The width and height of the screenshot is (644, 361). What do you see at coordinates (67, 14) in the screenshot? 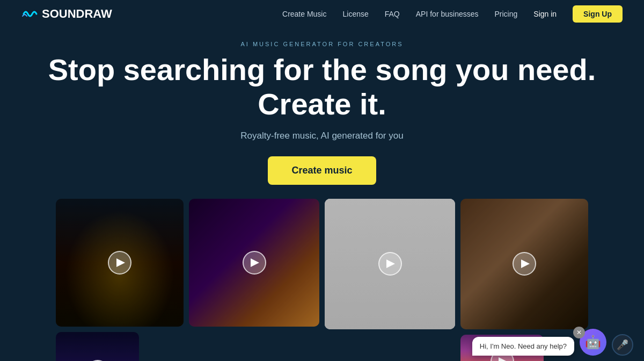
I see `logo: SOUNDRAW` at bounding box center [67, 14].